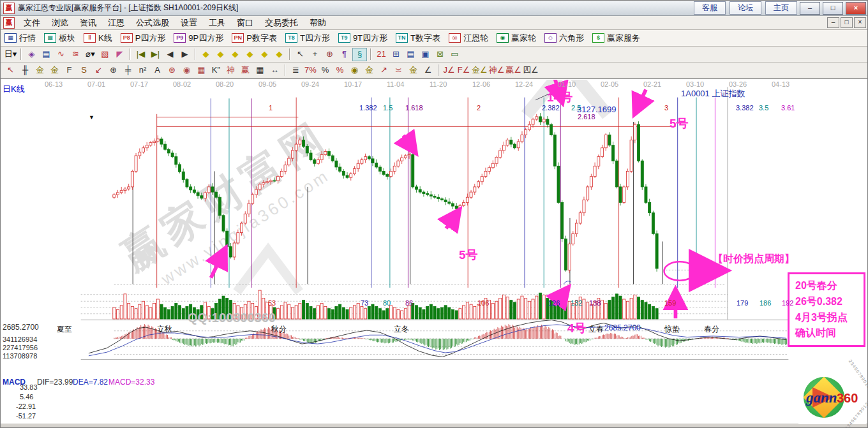 The image size is (868, 428). Describe the element at coordinates (587, 117) in the screenshot. I see `fib-label: 2.618` at that location.